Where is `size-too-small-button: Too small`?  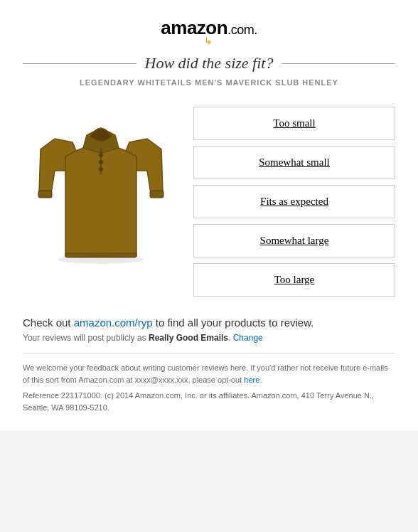
size-too-small-button: Too small is located at coordinates (294, 124).